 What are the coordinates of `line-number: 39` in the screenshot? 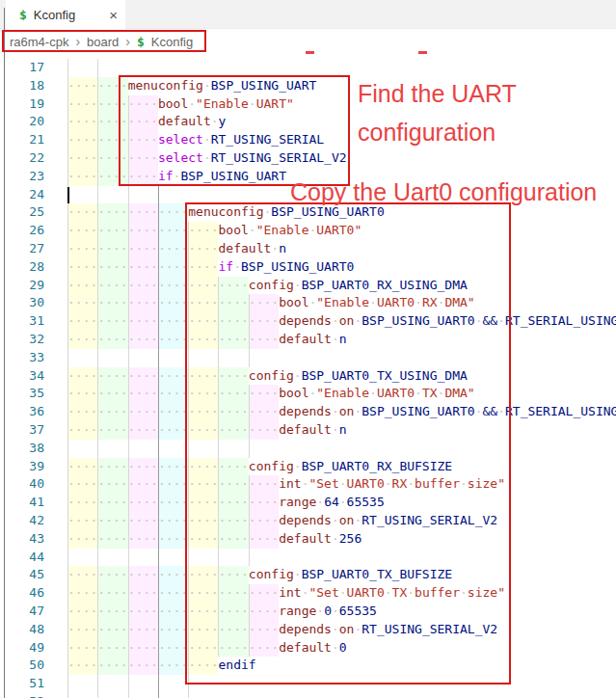 It's located at (34, 467).